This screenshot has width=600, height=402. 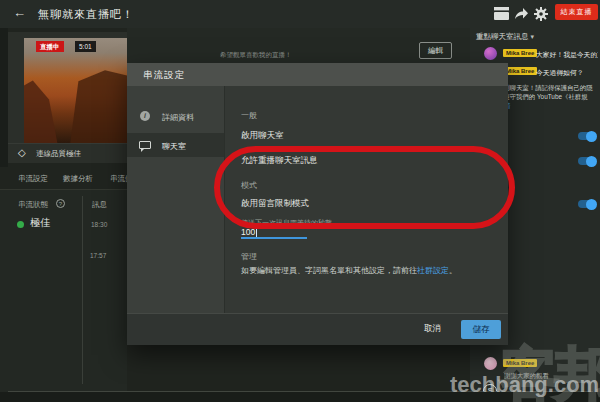 I want to click on chat-header-label: 重點聊天室訊息, so click(x=502, y=36).